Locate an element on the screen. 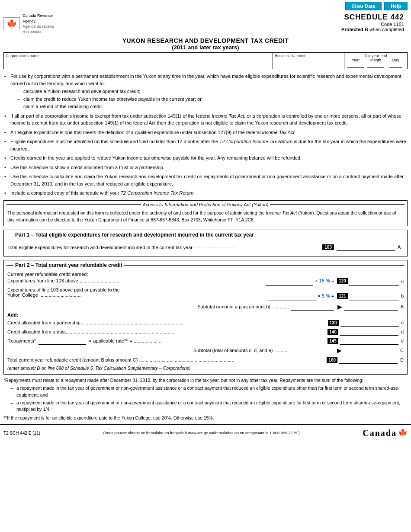  business-number-label: Business Number is located at coordinates (308, 56).